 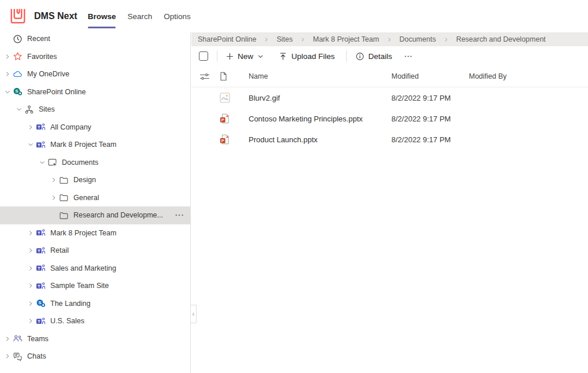 What do you see at coordinates (390, 98) in the screenshot?
I see `file-row-blurv2-gif: Blurv2.gif8/2/2022 9:17 PM` at bounding box center [390, 98].